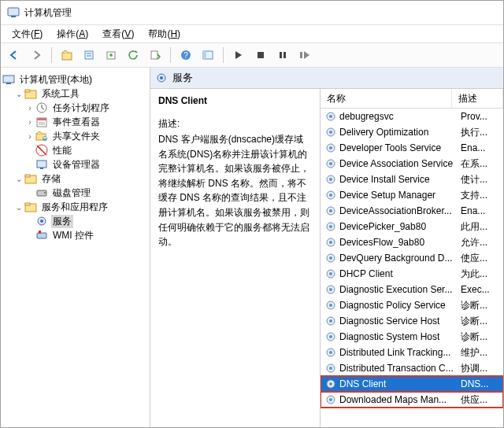  I want to click on service-desc: 诊断..., so click(480, 321).